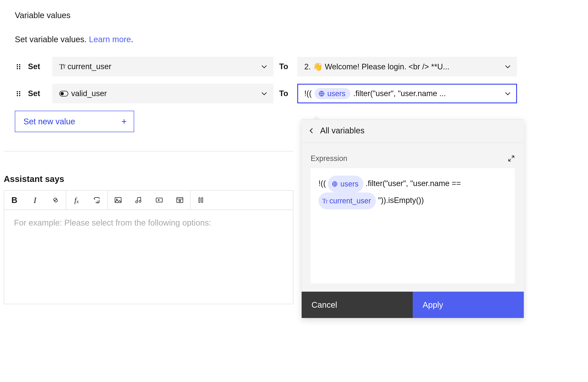 The height and width of the screenshot is (382, 588). What do you see at coordinates (124, 122) in the screenshot?
I see `plus-icon: +` at bounding box center [124, 122].